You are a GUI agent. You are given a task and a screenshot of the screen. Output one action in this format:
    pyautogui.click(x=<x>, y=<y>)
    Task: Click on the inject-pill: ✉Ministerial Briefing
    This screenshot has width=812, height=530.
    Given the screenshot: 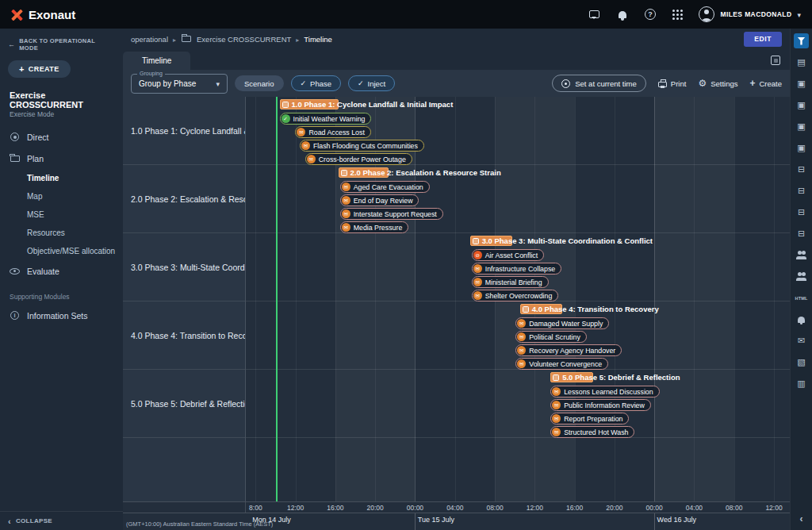 What is the action you would take?
    pyautogui.click(x=511, y=282)
    